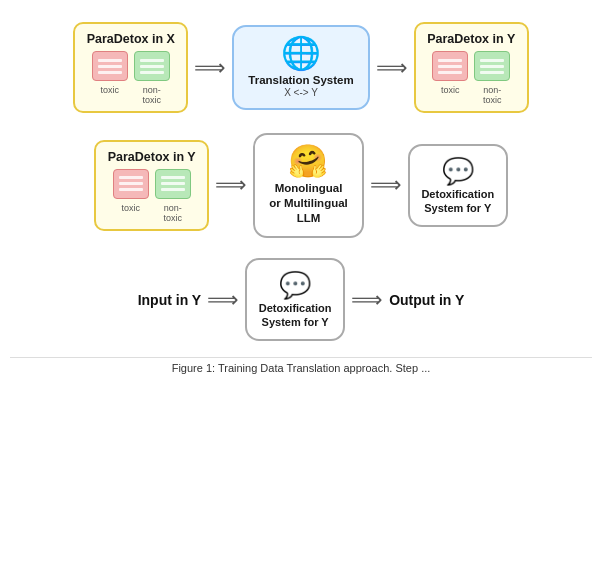 The width and height of the screenshot is (602, 574). What do you see at coordinates (152, 157) in the screenshot?
I see `paradetox-y-title-2: ParaDetox in Y` at bounding box center [152, 157].